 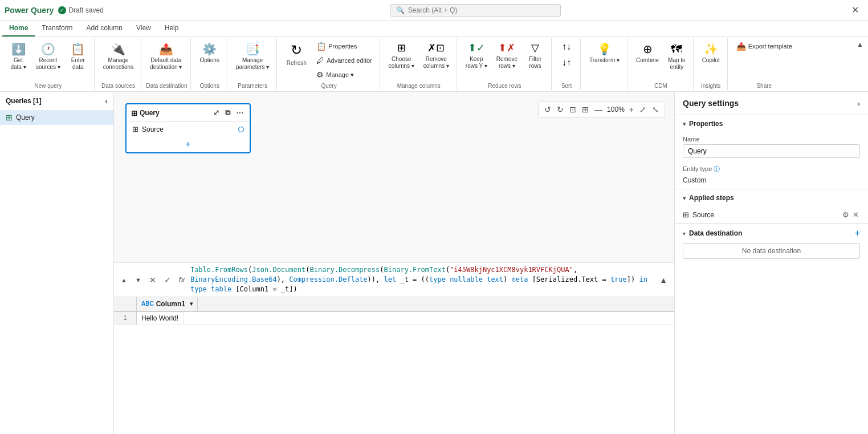 What do you see at coordinates (188, 144) in the screenshot?
I see `query-node-add-button: +` at bounding box center [188, 144].